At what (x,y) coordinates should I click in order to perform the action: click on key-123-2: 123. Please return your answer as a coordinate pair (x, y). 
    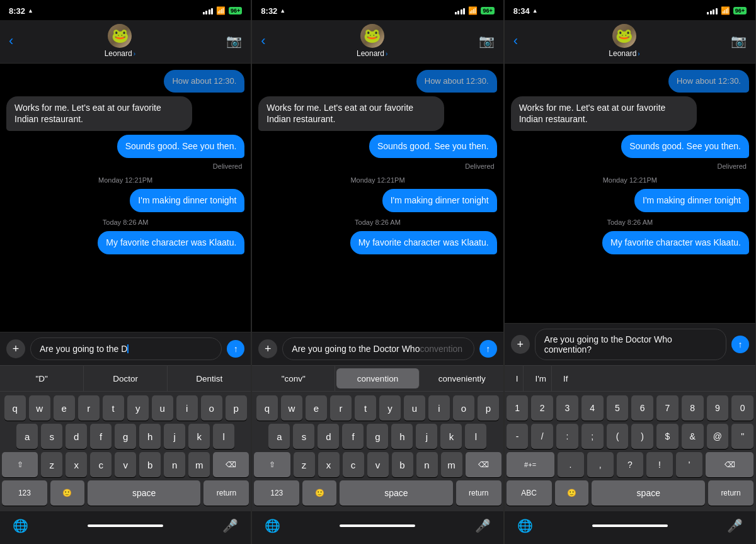
    Looking at the image, I should click on (277, 493).